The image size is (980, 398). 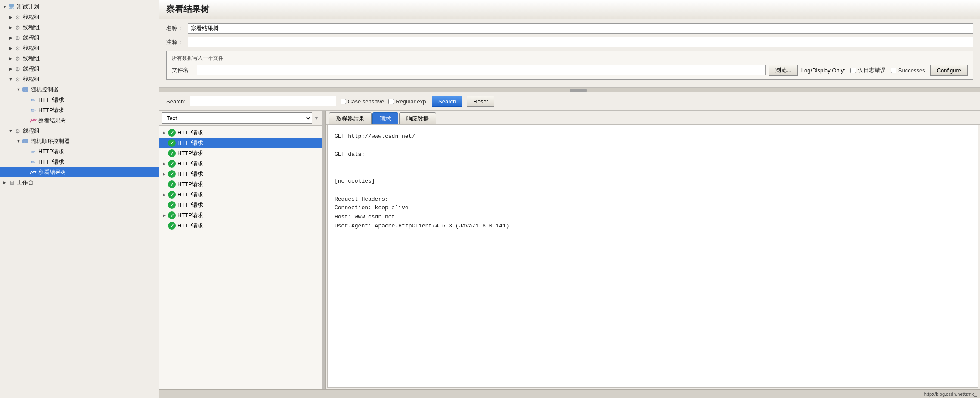 I want to click on sidebar-item-tree1: 察看结果树, so click(x=79, y=121).